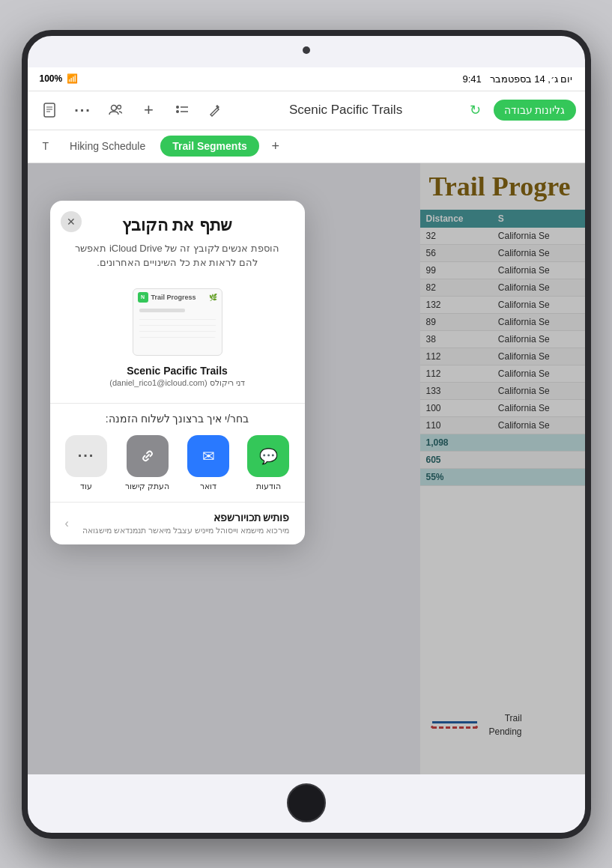  What do you see at coordinates (268, 456) in the screenshot?
I see `messages-circle: 💬` at bounding box center [268, 456].